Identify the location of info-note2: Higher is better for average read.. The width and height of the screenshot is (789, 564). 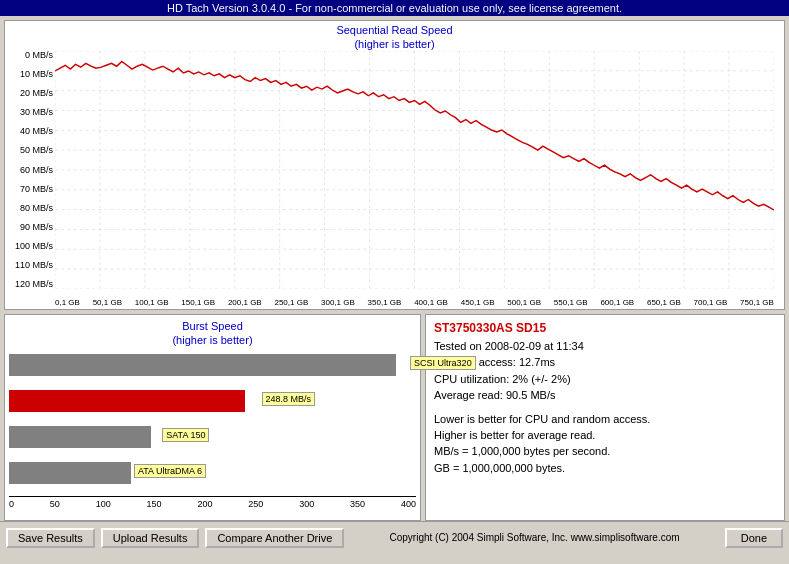
(605, 436).